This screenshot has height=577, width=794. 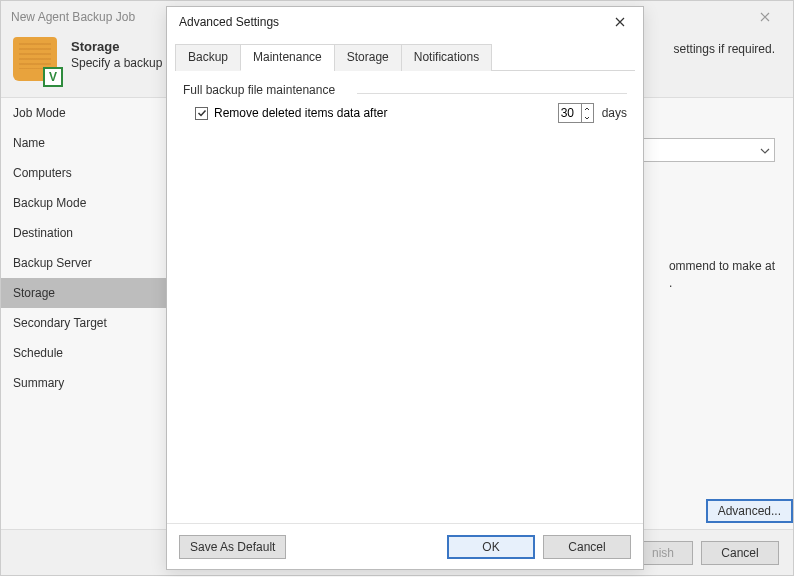 What do you see at coordinates (405, 90) in the screenshot?
I see `fieldset-label: Full backup file maintenance` at bounding box center [405, 90].